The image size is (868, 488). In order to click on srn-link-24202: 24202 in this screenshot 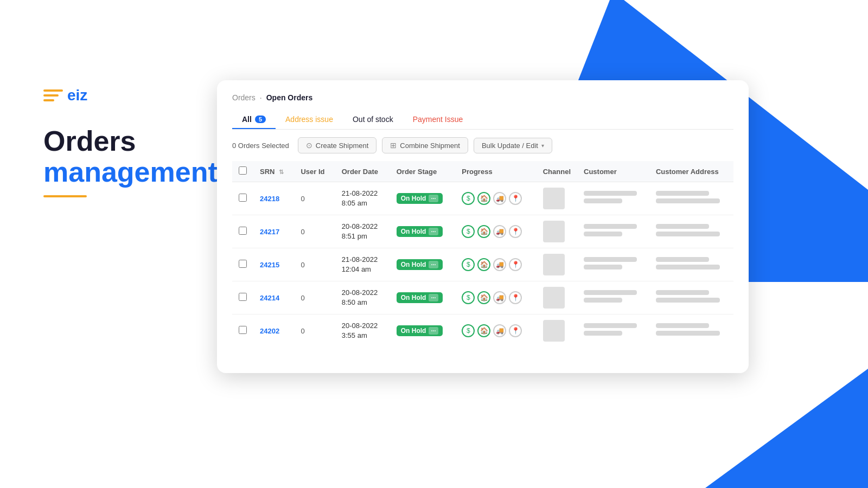, I will do `click(270, 331)`.